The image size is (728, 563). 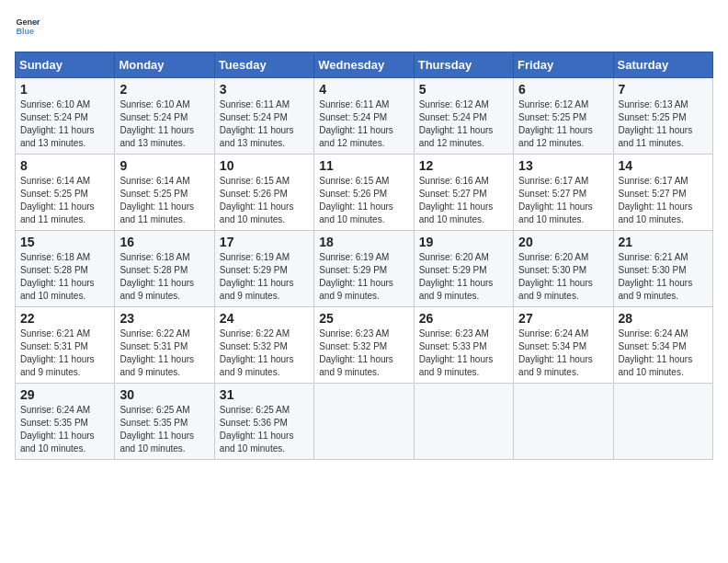 What do you see at coordinates (165, 346) in the screenshot?
I see `calendar-cell: 23 Sunrise: 6:22 AM Sunset: 5:31 PM Dayl…` at bounding box center [165, 346].